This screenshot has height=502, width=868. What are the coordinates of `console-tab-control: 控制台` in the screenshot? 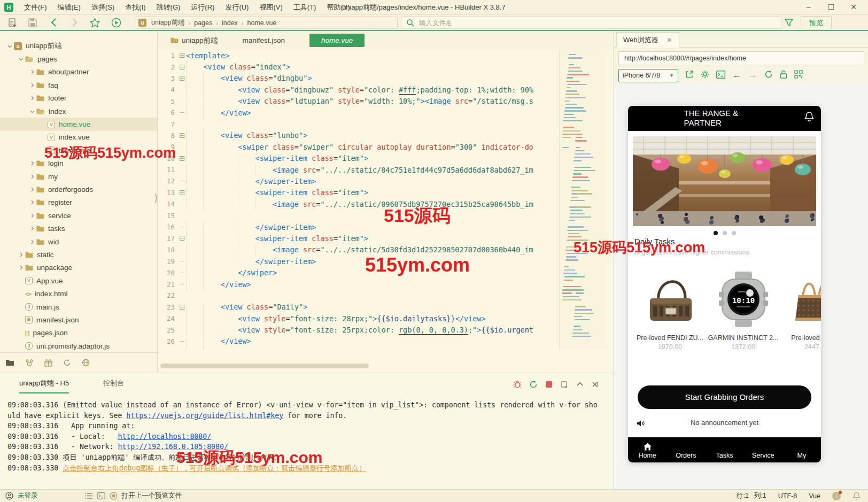 It's located at (113, 386).